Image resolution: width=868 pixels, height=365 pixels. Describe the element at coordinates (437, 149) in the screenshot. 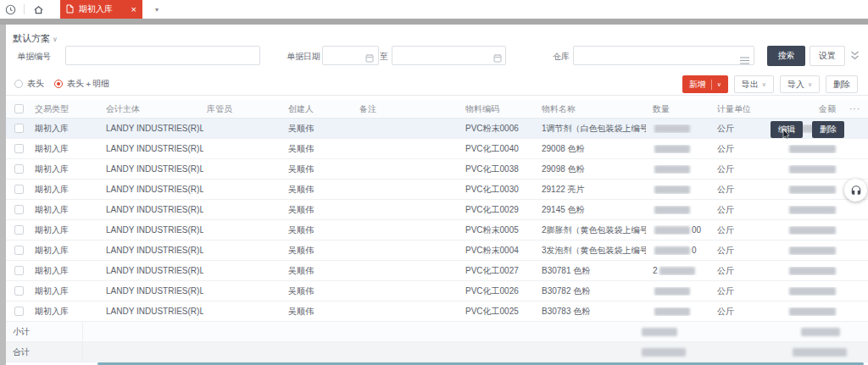

I see `table-row: 期初入库LANDY INDUSTRIES(R)LTD吴顺伟PVC化工004029…` at that location.